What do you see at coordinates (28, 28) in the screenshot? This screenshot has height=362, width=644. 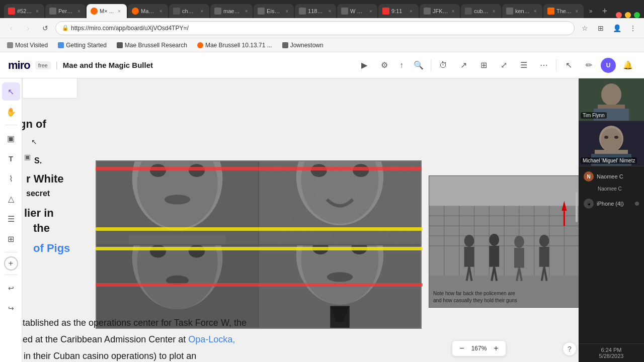 I see `forward-button: ›` at bounding box center [28, 28].